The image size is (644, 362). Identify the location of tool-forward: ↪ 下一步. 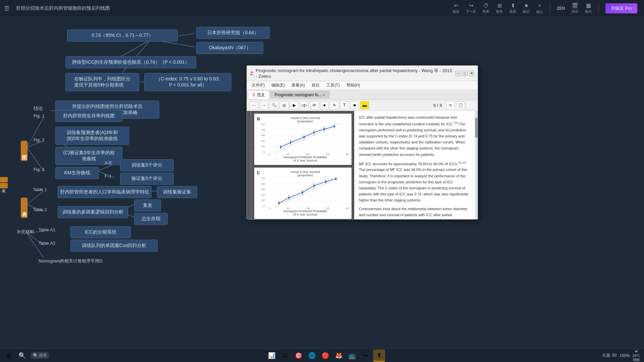
(471, 8).